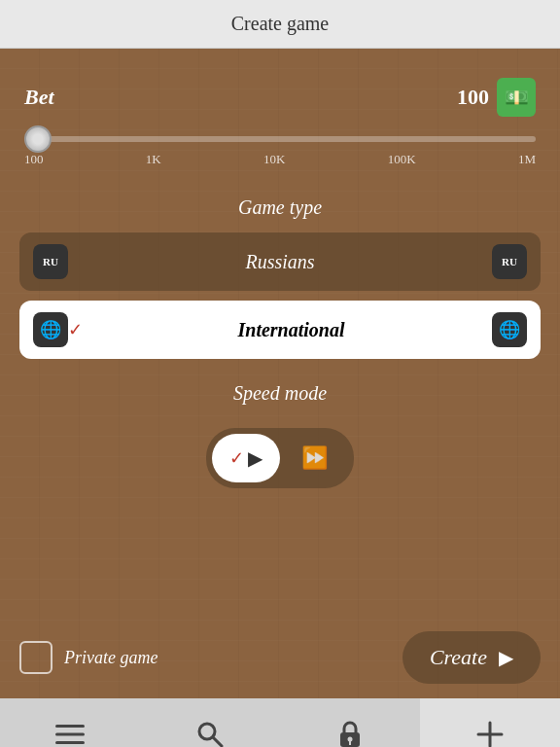  I want to click on private-game-area: Private game, so click(88, 658).